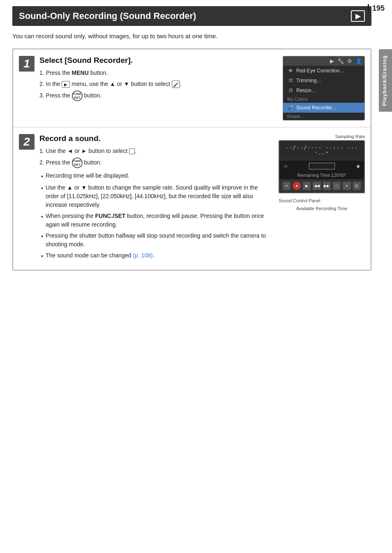 This screenshot has height=553, width=392. I want to click on step-2-number: 2, so click(27, 142).